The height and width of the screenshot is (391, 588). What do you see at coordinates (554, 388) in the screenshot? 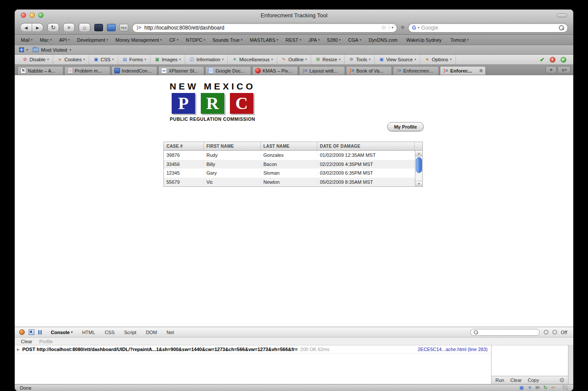
I see `edit-status-icon: ✏` at bounding box center [554, 388].